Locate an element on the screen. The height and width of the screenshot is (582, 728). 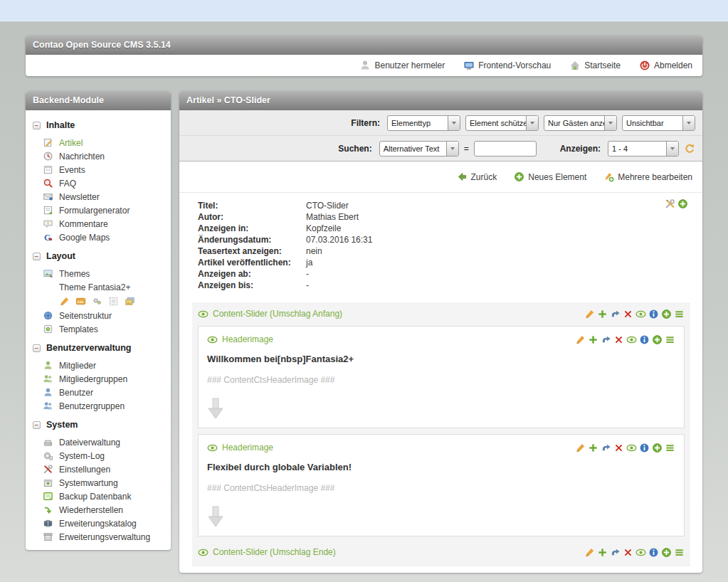
sidebar-item-backup-datenbank: Backup Datenbank is located at coordinates (98, 497).